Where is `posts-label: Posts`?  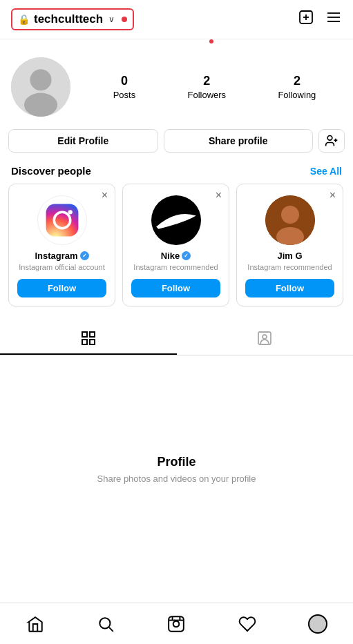
posts-label: Posts is located at coordinates (124, 95).